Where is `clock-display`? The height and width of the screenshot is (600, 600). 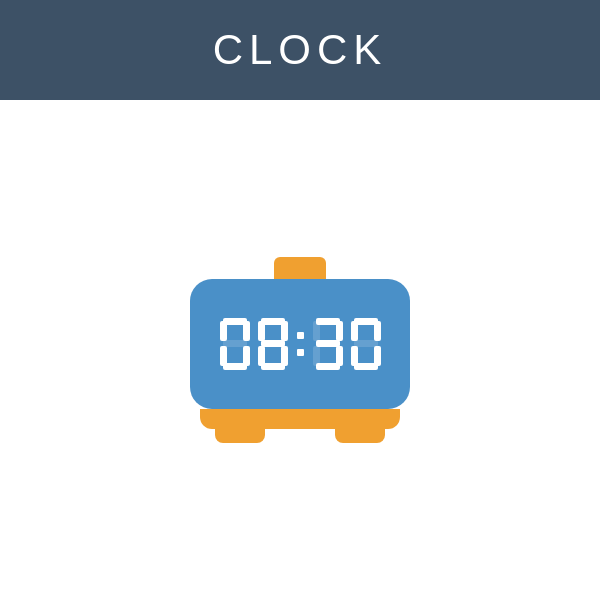 clock-display is located at coordinates (300, 344).